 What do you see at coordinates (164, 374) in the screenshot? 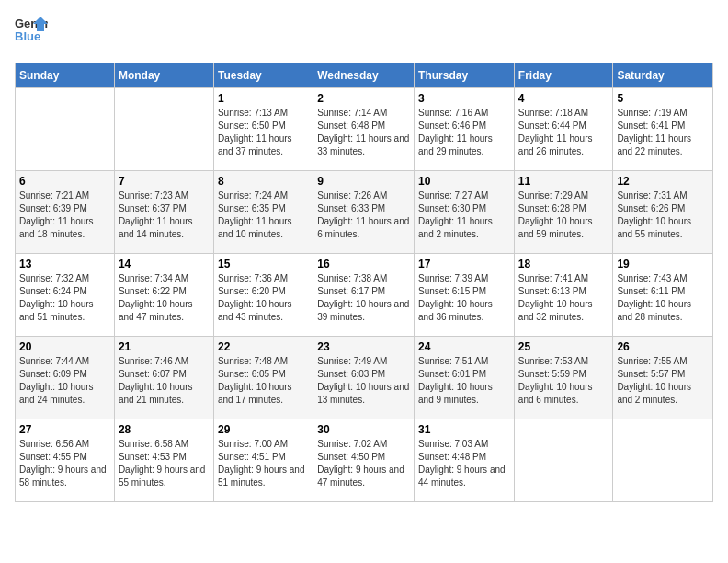
I see `day-info: Sunset: 6:07 PM` at bounding box center [164, 374].